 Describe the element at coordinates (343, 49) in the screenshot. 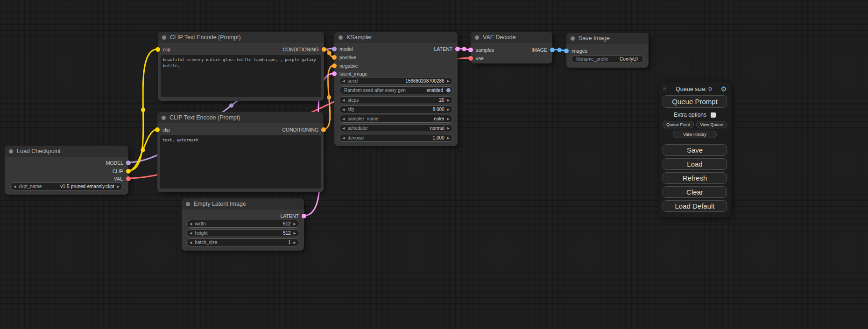

I see `input-slot-model: model` at that location.